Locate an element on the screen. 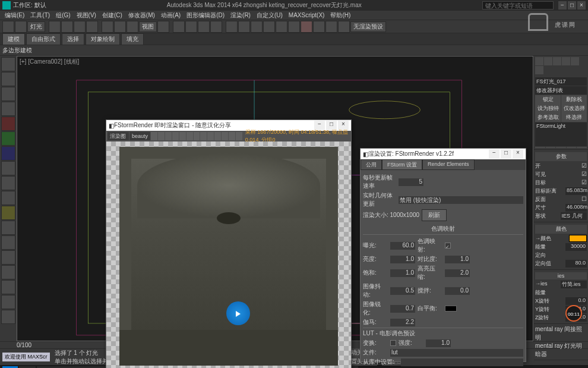 Image resolution: width=588 pixels, height=368 pixels. angle-snap-button is located at coordinates (191, 27).